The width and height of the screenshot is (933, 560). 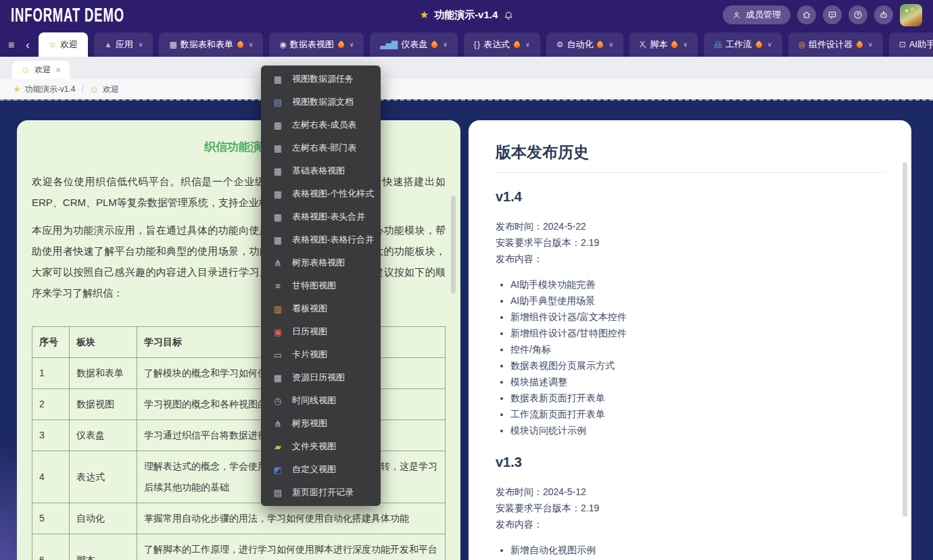 I want to click on dropdown-item: ▦ 表格视图-表头合并, so click(x=320, y=217).